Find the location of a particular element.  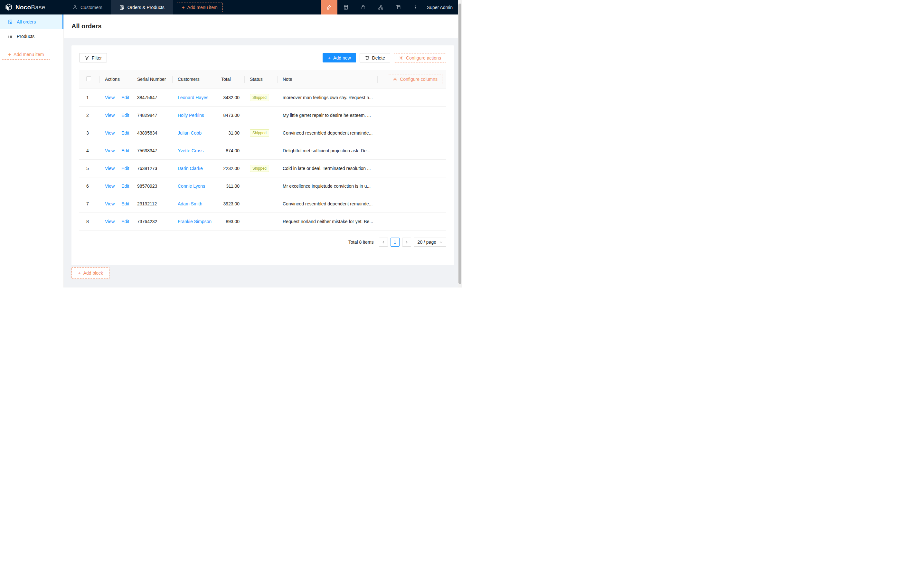

status-badge: Shipped is located at coordinates (259, 97).